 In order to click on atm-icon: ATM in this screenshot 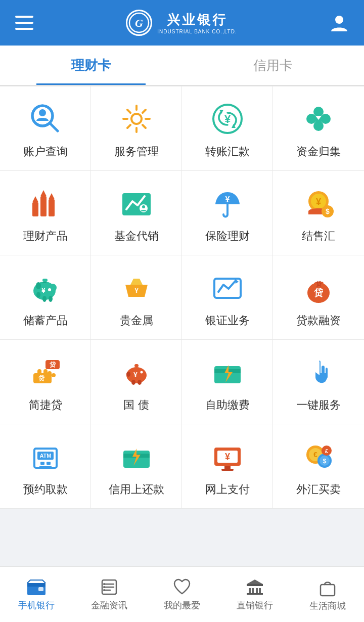, I will do `click(46, 457)`.